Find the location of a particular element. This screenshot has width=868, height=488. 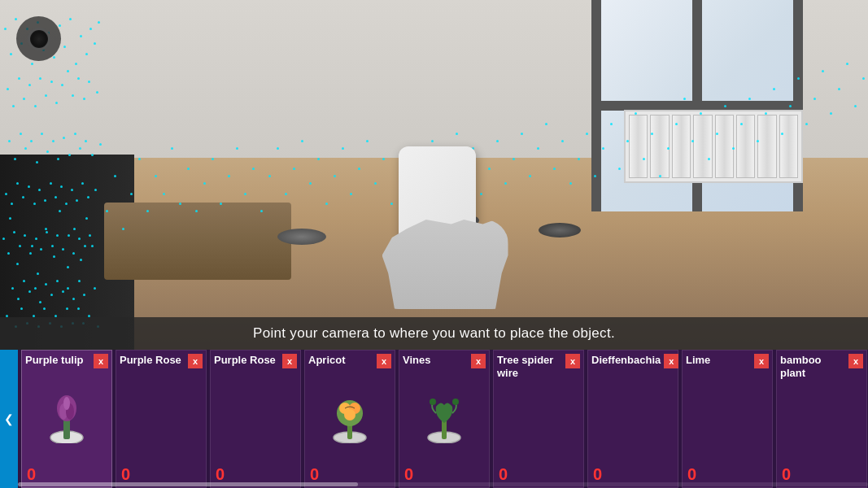

item-count-vines: 0 is located at coordinates (444, 475).